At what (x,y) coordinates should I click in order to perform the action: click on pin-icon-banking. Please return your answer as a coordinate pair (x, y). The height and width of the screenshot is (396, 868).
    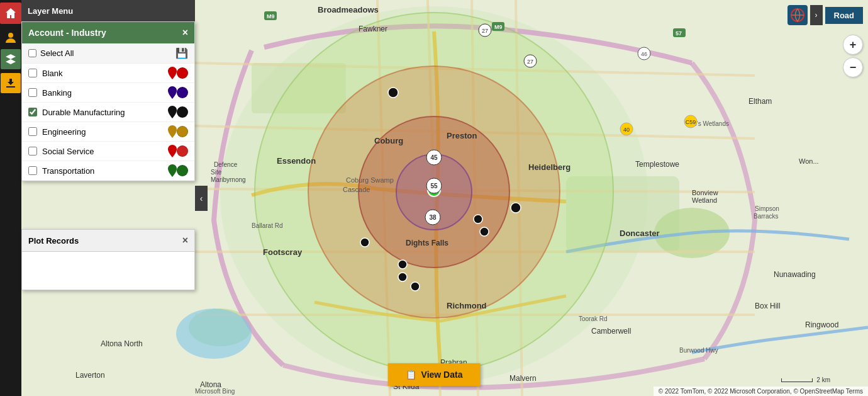
    Looking at the image, I should click on (172, 93).